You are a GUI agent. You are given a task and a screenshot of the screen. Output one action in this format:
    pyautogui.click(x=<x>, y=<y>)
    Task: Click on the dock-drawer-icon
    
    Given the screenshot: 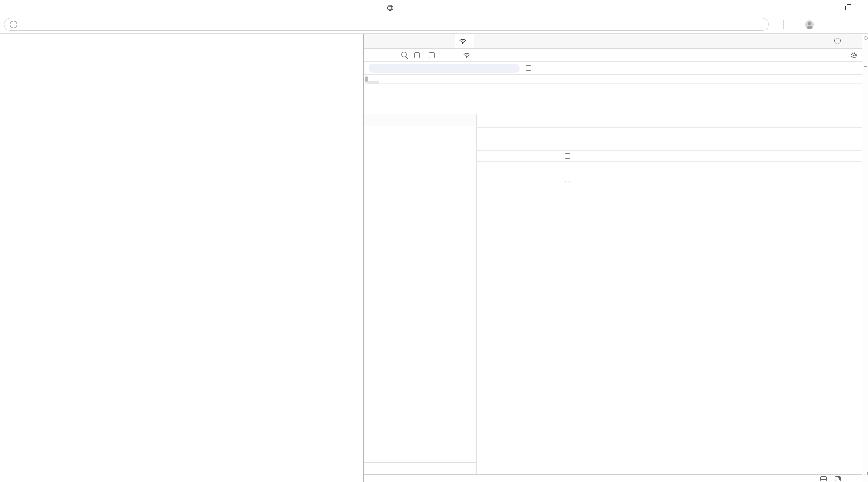 What is the action you would take?
    pyautogui.click(x=824, y=479)
    